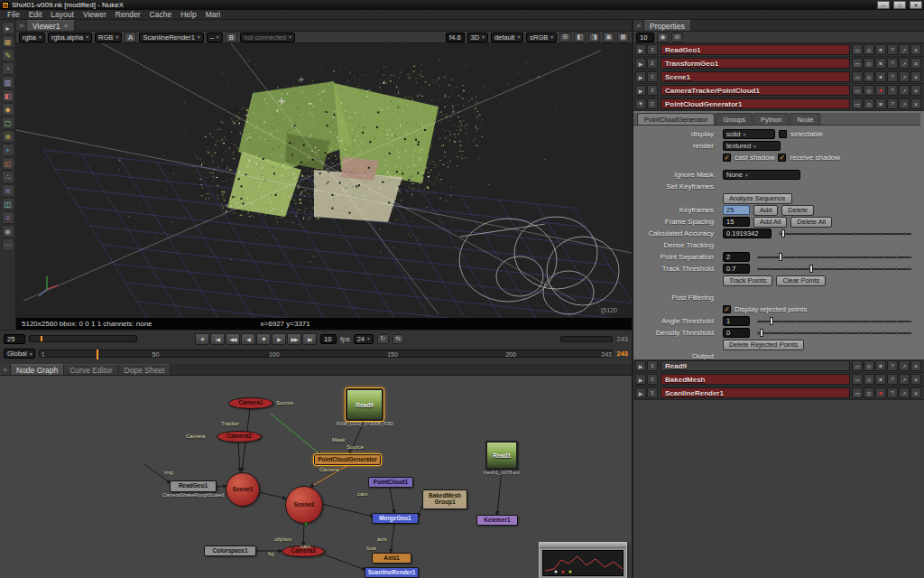  I want to click on timeline-ruler: 150100150200243, so click(326, 354).